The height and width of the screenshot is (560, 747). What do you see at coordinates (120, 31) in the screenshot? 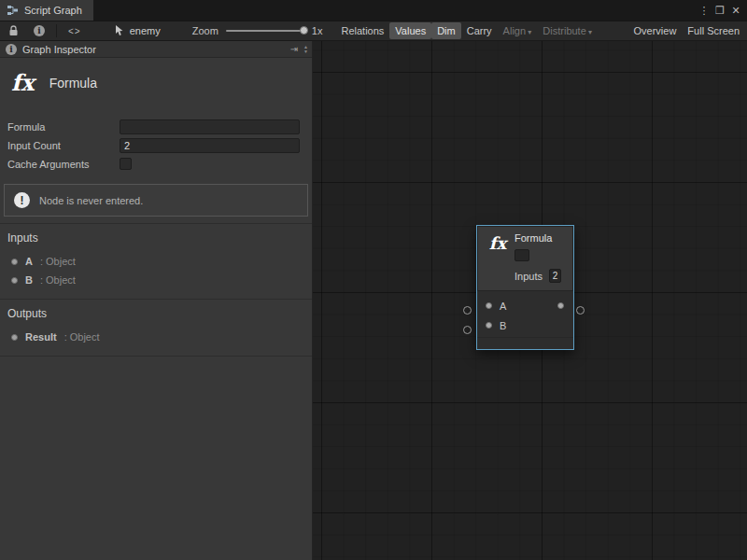
I see `pointer-icon` at bounding box center [120, 31].